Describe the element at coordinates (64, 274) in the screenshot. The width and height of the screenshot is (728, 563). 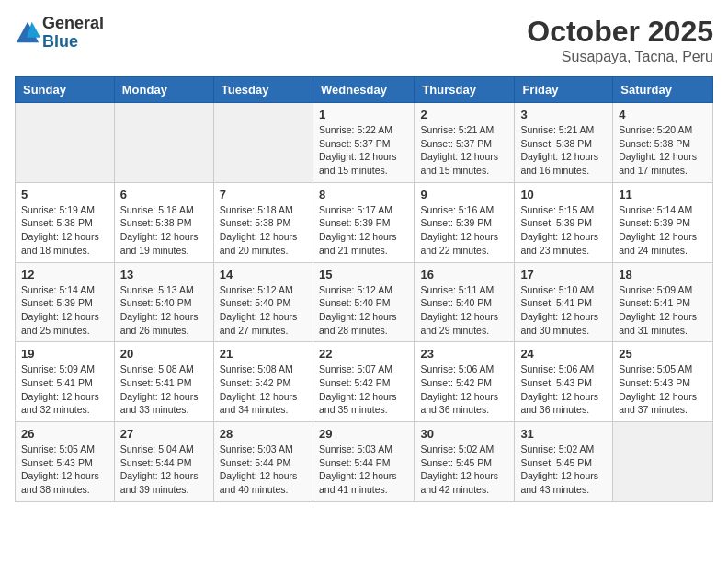
I see `day-number: 12` at that location.